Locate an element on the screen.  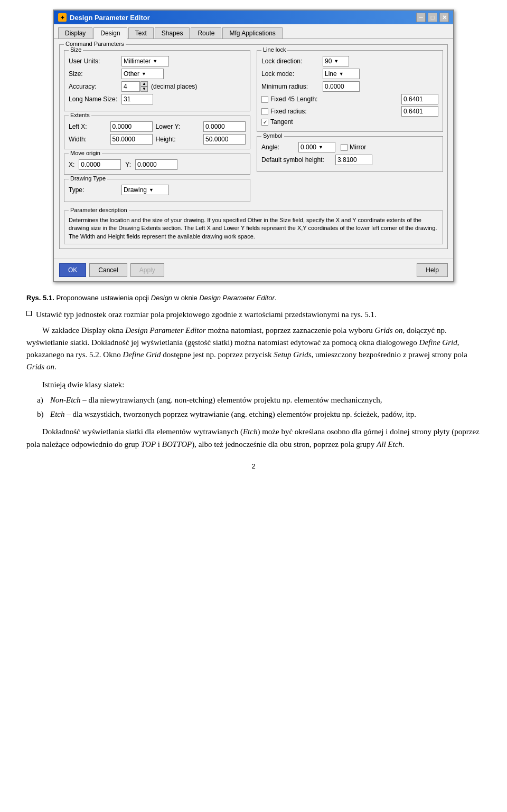
sub-item-a: a) Non-Etch – dla niewytrawianych (ang. … is located at coordinates (259, 400).